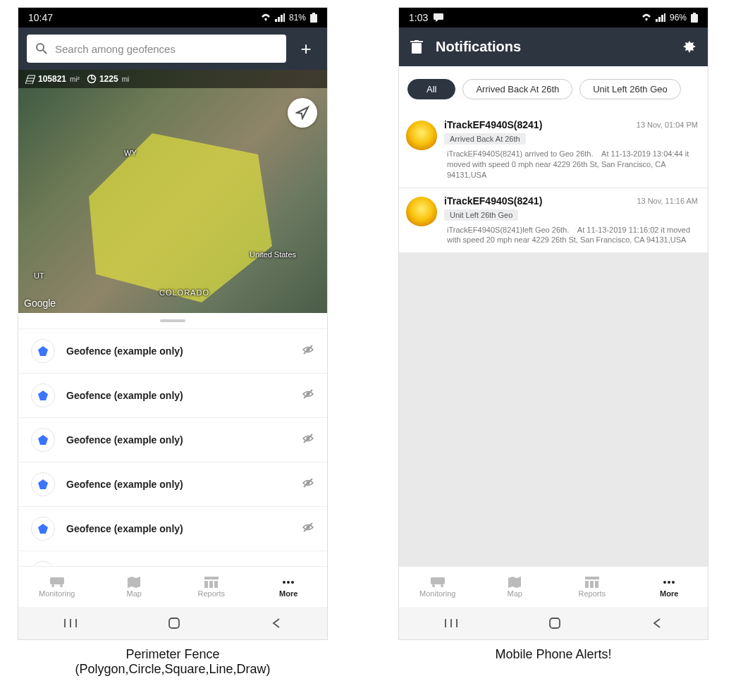  I want to click on filter-chip-all: All, so click(431, 89).